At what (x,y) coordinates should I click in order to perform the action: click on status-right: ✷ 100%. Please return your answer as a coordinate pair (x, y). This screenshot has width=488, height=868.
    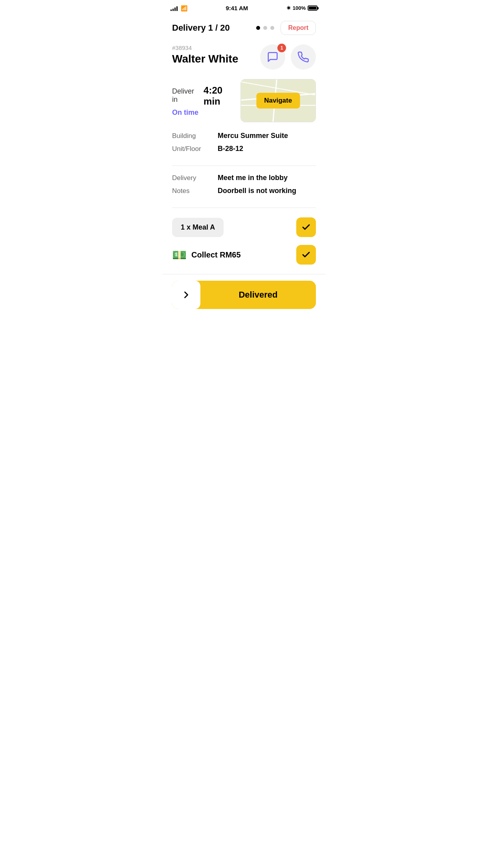
    Looking at the image, I should click on (302, 8).